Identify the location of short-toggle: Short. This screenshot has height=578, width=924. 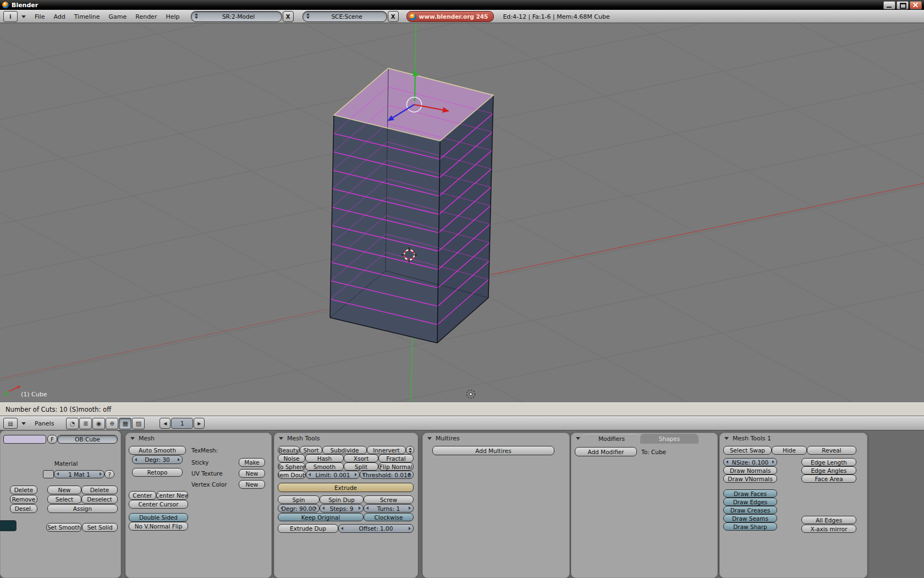
(311, 450).